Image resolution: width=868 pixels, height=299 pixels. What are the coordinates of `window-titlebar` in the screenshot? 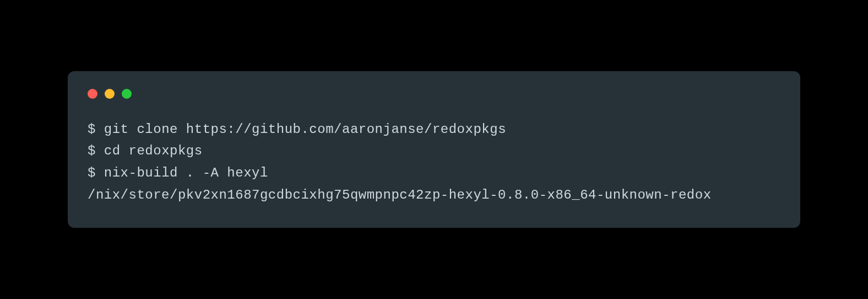 It's located at (434, 94).